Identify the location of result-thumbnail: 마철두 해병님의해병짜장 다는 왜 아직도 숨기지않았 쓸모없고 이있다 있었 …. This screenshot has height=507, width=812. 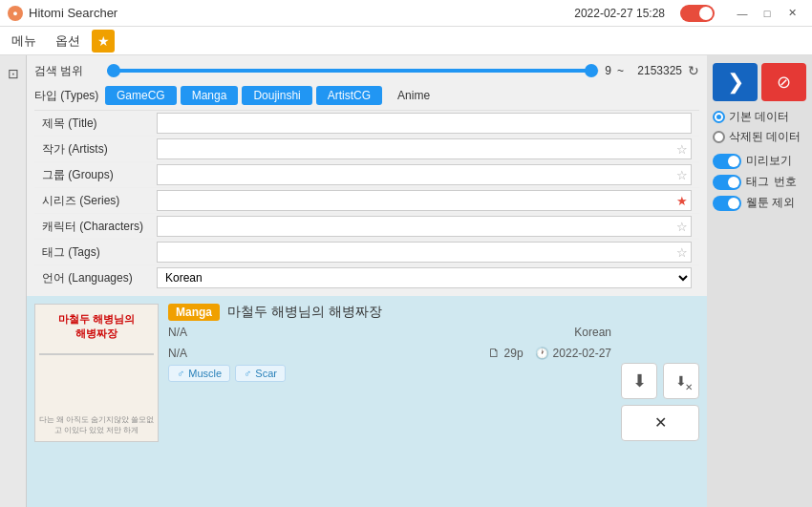
(96, 372).